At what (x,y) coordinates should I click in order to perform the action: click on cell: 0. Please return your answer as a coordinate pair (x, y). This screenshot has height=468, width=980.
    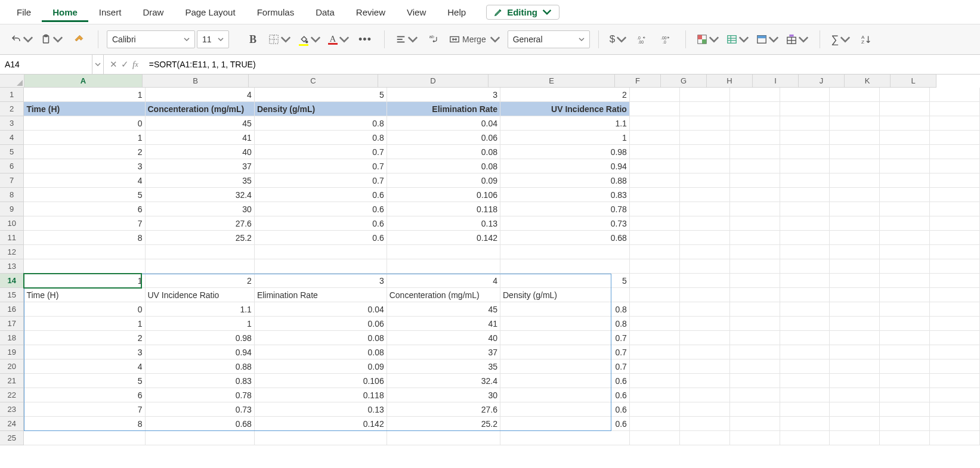
    Looking at the image, I should click on (85, 123).